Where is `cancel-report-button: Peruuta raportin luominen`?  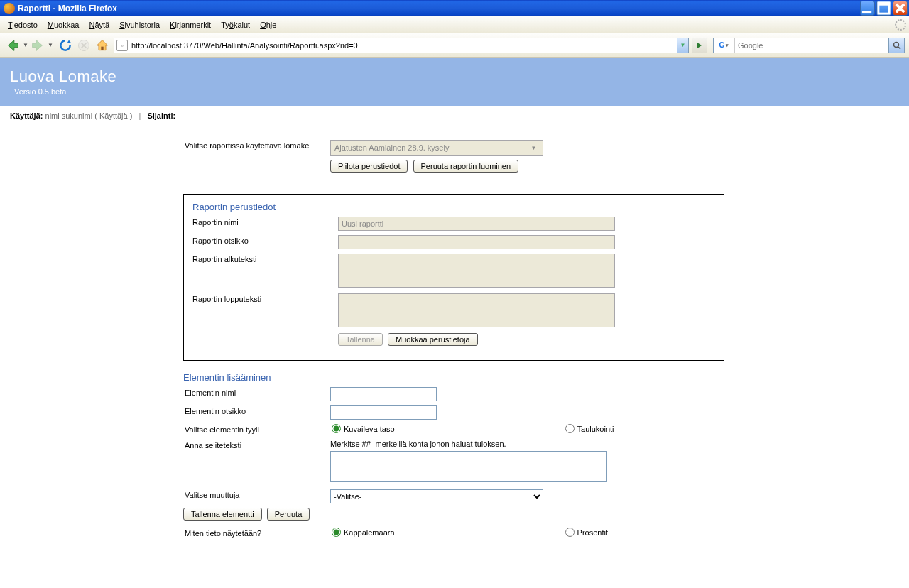
cancel-report-button: Peruuta raportin luominen is located at coordinates (466, 166).